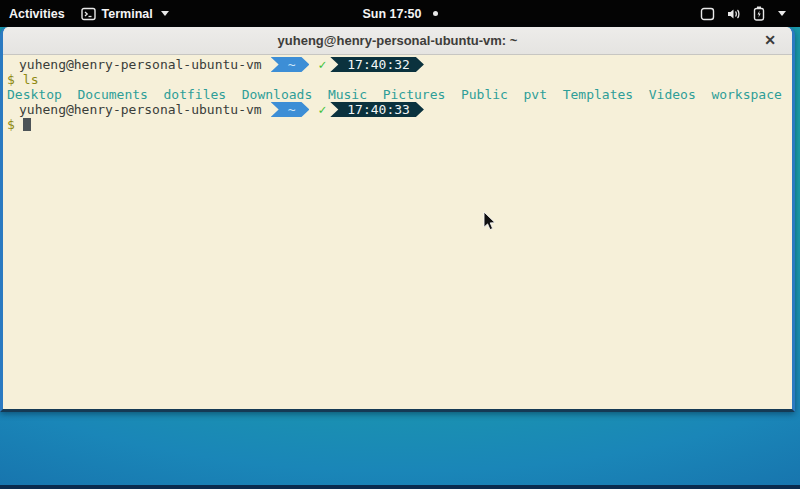 This screenshot has height=489, width=800. I want to click on directory-listing: DesktopDocumentsdotfilesDownloadsMusicPi…, so click(396, 94).